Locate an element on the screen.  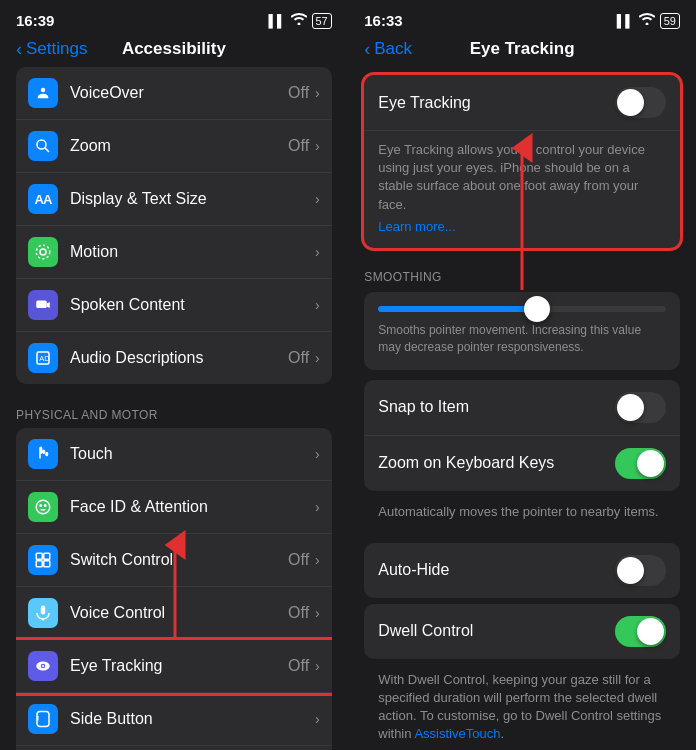
motion-chevron: › is located at coordinates (318, 252).